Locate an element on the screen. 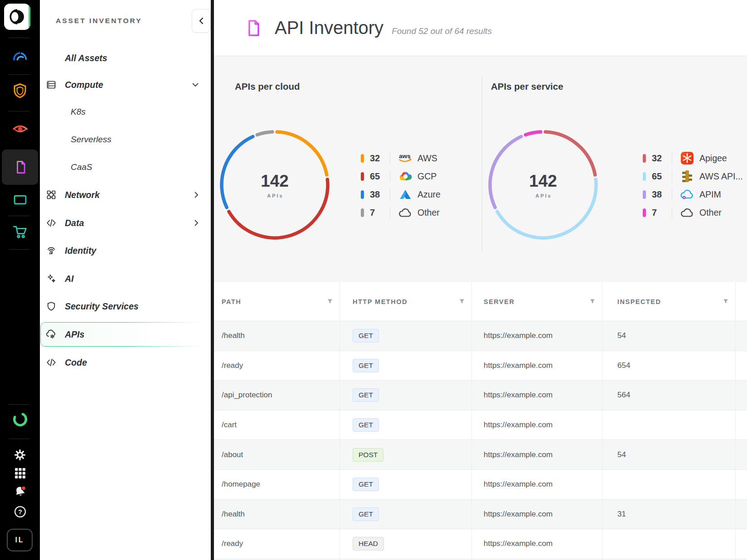 This screenshot has height=560, width=747. sidebar-item-all-assets: All Assets is located at coordinates (124, 58).